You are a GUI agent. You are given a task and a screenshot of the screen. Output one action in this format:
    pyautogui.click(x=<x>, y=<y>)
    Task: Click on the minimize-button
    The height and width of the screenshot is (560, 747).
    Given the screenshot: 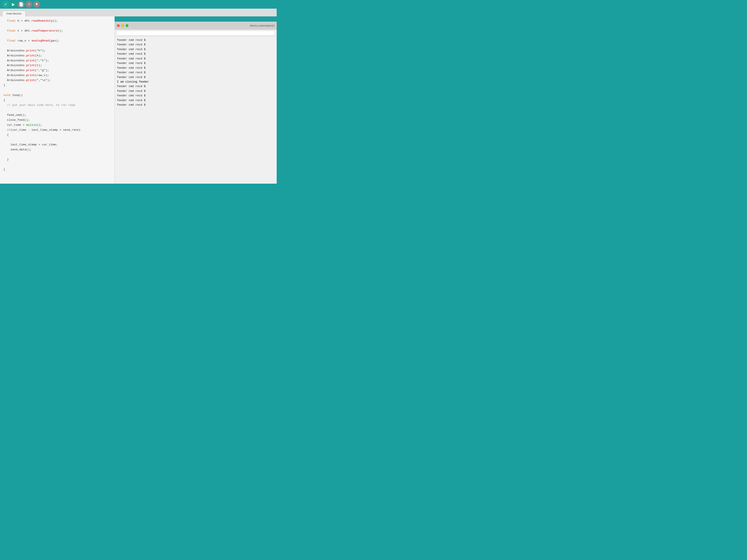 What is the action you would take?
    pyautogui.click(x=123, y=26)
    